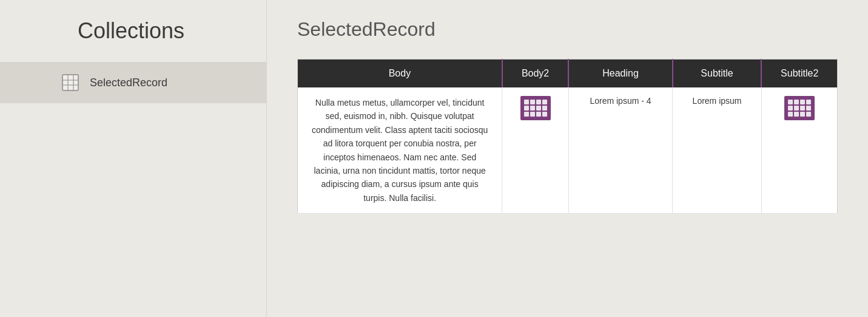 This screenshot has height=317, width=868. Describe the element at coordinates (717, 74) in the screenshot. I see `col-header-subtitle: Subtitle` at that location.